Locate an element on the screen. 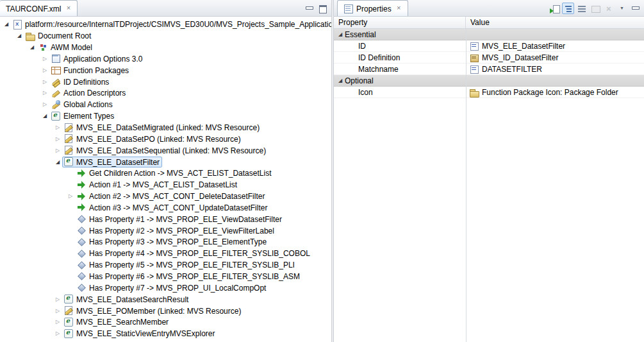 The height and width of the screenshot is (342, 644). property-value-cell: MVS_ID_DatasetFilter is located at coordinates (555, 58).